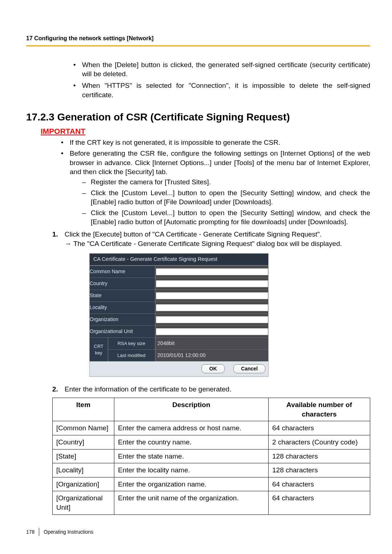 This screenshot has width=392, height=554. What do you see at coordinates (83, 428) in the screenshot?
I see `cell: [Common Name]` at bounding box center [83, 428].